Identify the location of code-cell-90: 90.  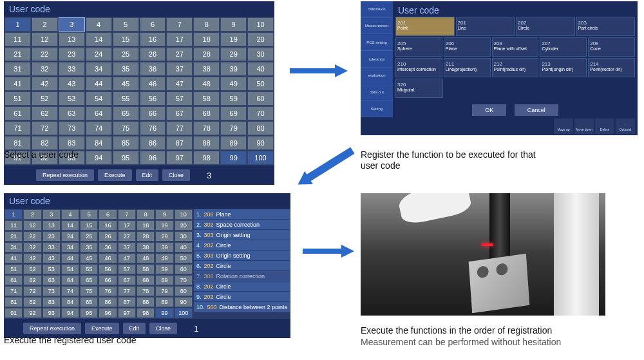
(260, 143).